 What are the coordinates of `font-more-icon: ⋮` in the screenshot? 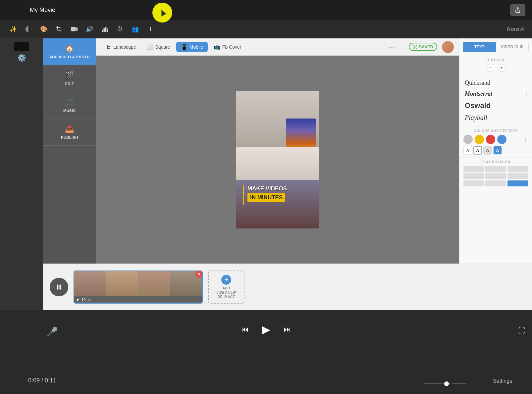 It's located at (527, 94).